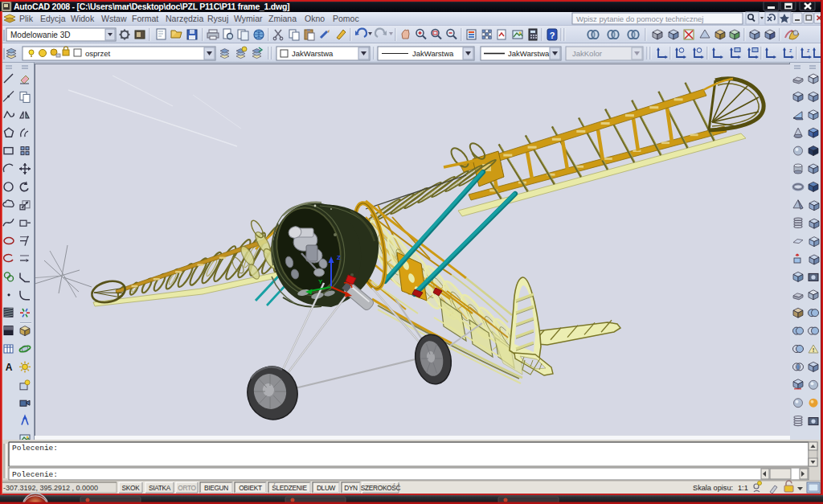  I want to click on svg-text: Zmiana, so click(283, 18).